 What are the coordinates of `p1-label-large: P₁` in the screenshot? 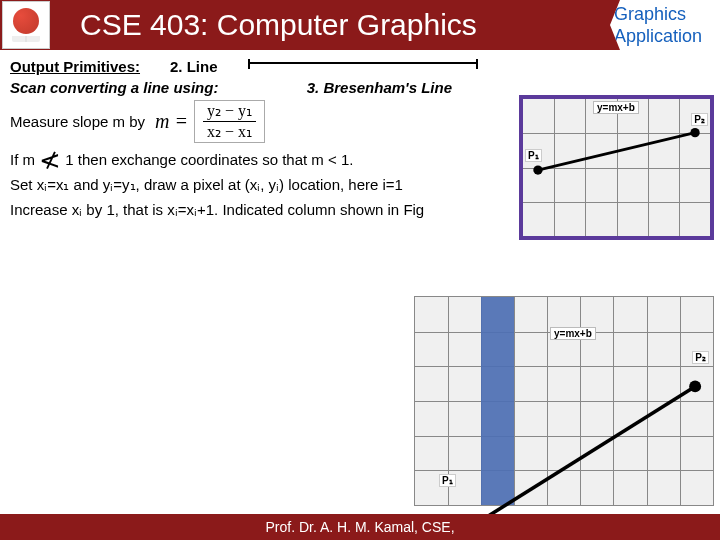 It's located at (448, 480).